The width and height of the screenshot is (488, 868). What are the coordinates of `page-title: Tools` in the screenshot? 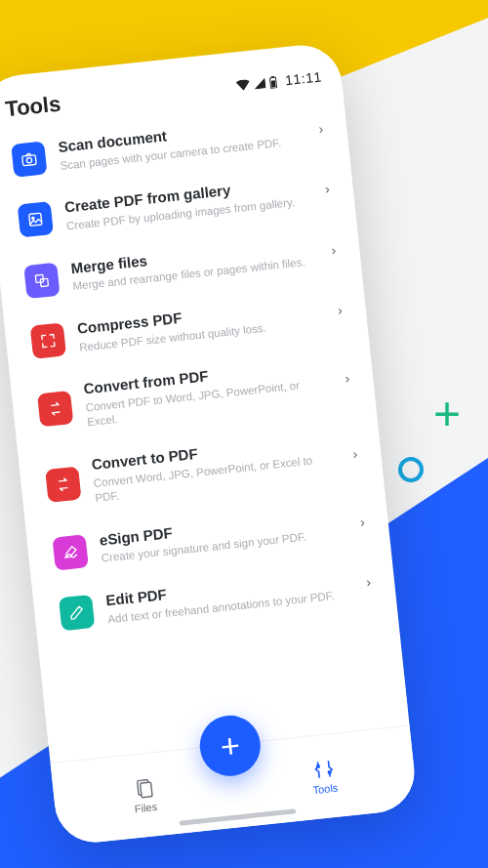 It's located at (33, 106).